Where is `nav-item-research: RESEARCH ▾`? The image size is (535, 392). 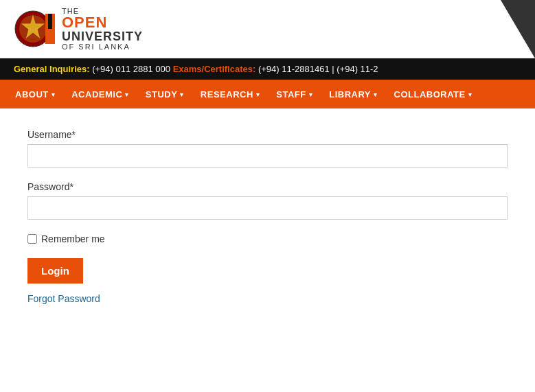 nav-item-research: RESEARCH ▾ is located at coordinates (230, 94).